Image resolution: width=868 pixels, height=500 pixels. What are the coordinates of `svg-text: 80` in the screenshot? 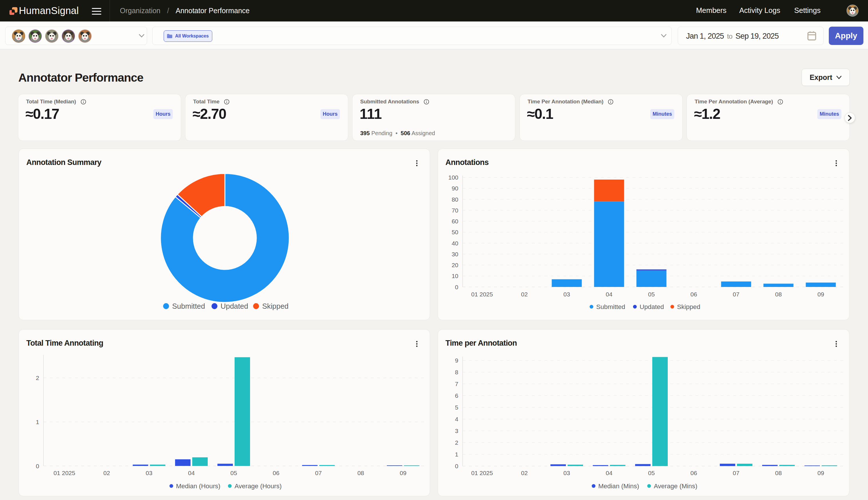 It's located at (455, 199).